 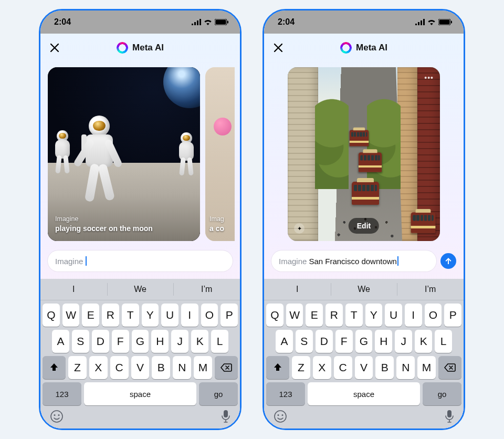 I want to click on prompt-value: San Francisco downtown, so click(x=353, y=262).